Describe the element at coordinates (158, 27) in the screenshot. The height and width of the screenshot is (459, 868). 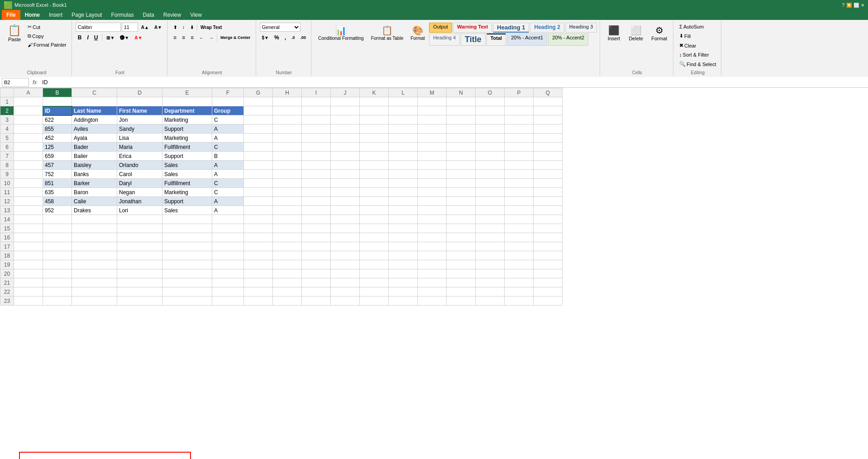
I see `decrease-font-btn: A▼` at that location.